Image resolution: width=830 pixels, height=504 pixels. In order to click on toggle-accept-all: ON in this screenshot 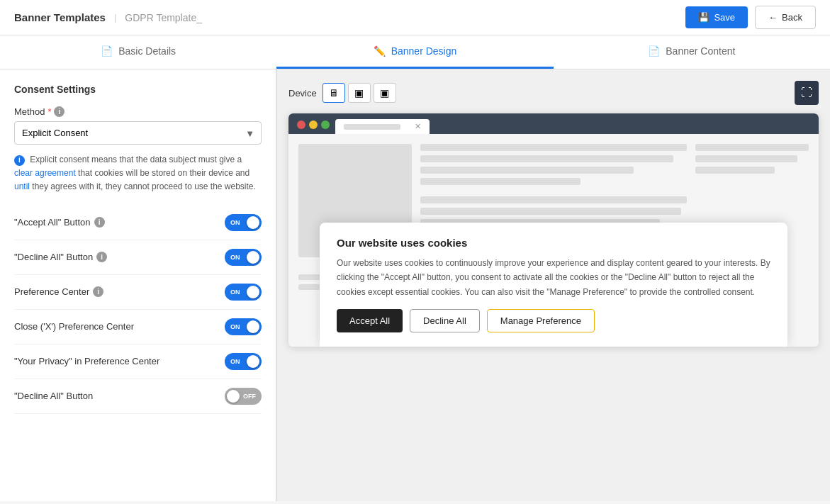, I will do `click(243, 223)`.